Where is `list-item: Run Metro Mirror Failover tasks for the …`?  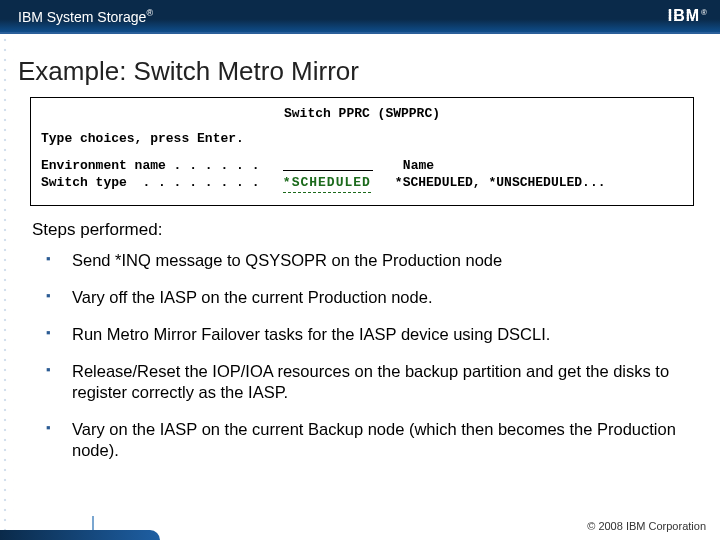 list-item: Run Metro Mirror Failover tasks for the … is located at coordinates (364, 334).